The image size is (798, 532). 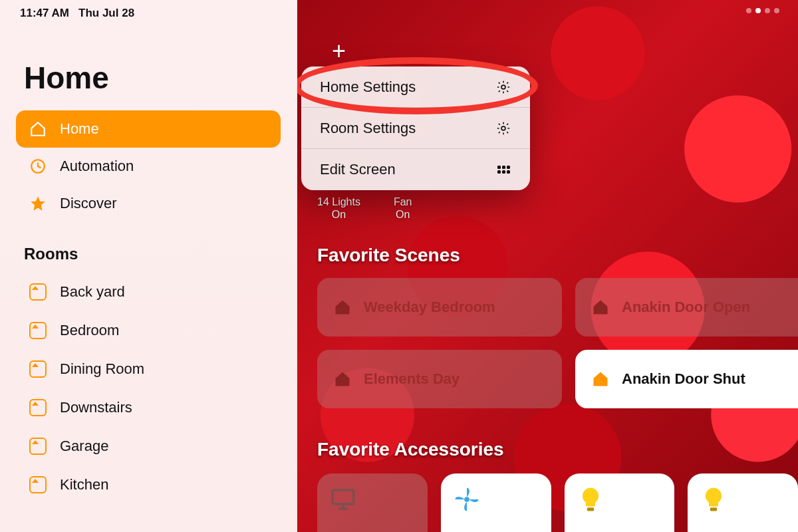 What do you see at coordinates (148, 485) in the screenshot?
I see `room-item-kitchen: Kitchen` at bounding box center [148, 485].